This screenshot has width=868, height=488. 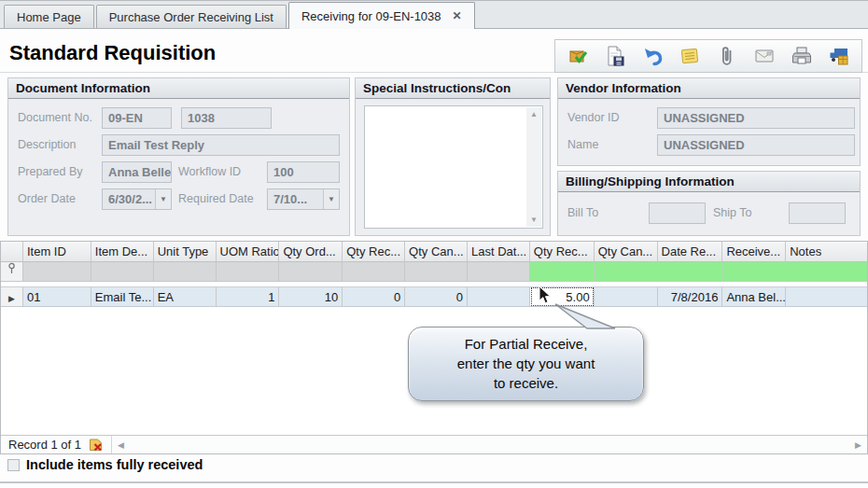 What do you see at coordinates (123, 297) in the screenshot?
I see `cell-item-description: Email Te...` at bounding box center [123, 297].